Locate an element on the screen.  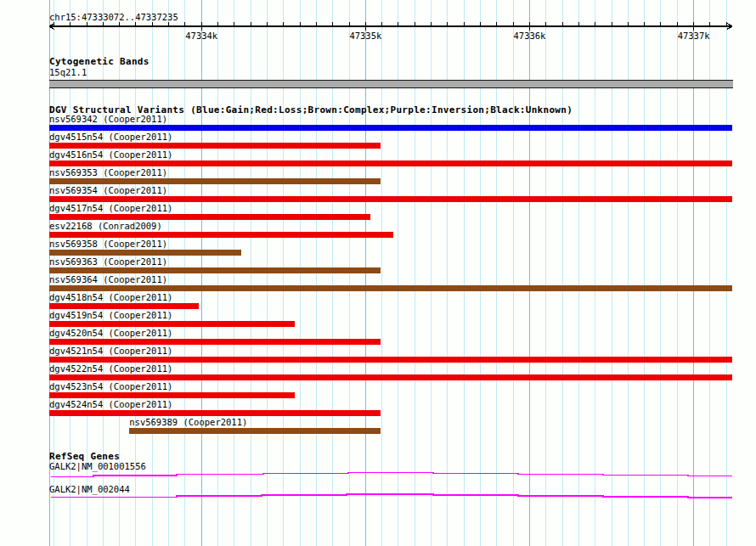
cytoband-label: 15q21.1 is located at coordinates (68, 73).